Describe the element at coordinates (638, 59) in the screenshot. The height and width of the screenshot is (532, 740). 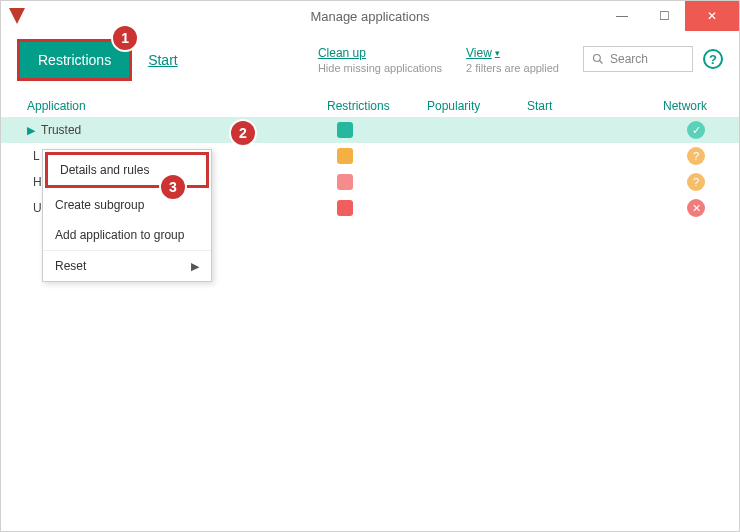
I see `search-input: Search` at that location.